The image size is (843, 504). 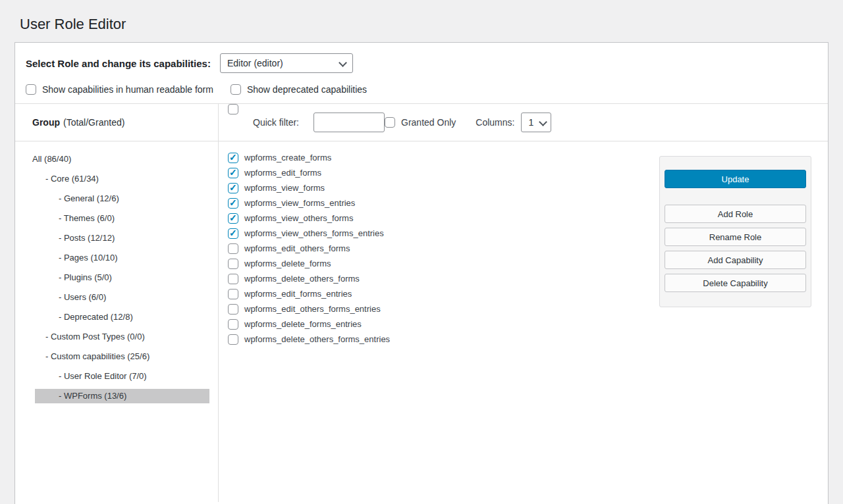 I want to click on capability-label: wpforms_delete_forms_entries, so click(x=303, y=324).